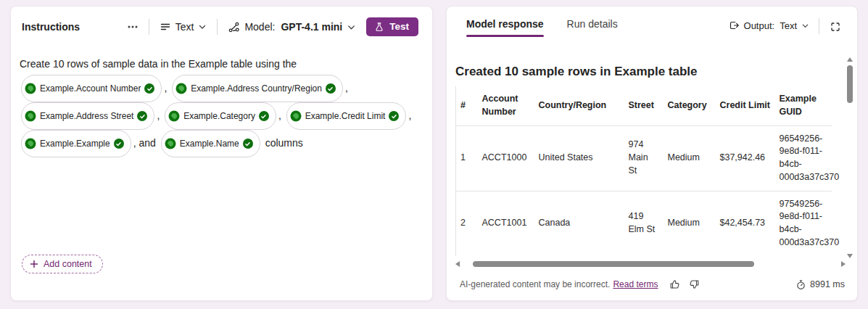  What do you see at coordinates (158, 64) in the screenshot?
I see `prompt-text: Create 10 rows of sample data in the Exa…` at bounding box center [158, 64].